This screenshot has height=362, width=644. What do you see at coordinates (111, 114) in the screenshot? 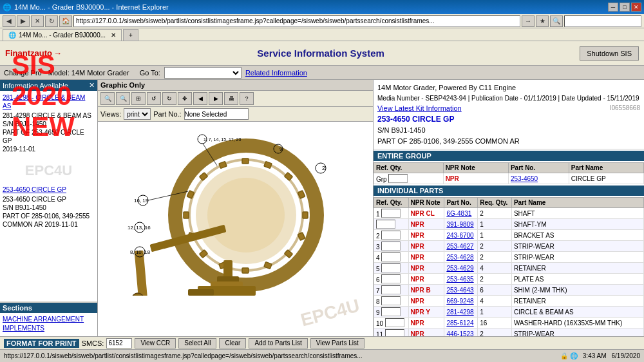
I see `views-label: Views:` at bounding box center [111, 114].